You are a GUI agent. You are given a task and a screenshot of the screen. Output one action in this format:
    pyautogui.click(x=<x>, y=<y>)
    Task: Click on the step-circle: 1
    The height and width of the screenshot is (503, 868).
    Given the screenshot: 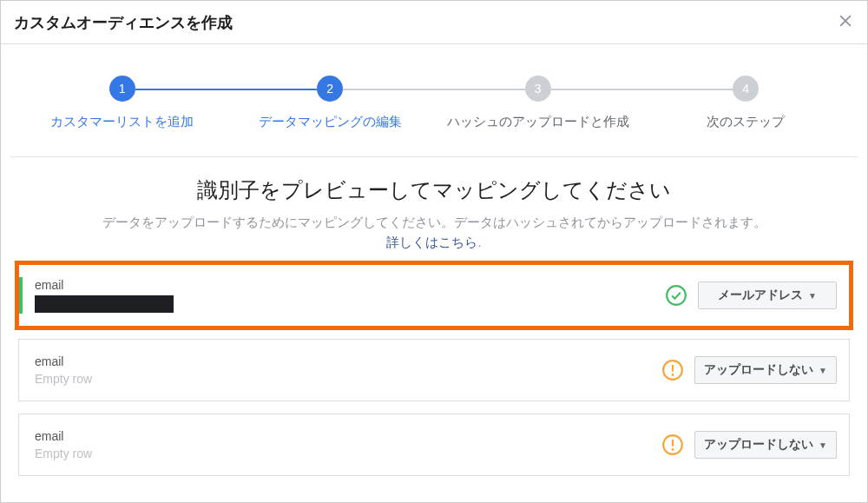 What is the action you would take?
    pyautogui.click(x=122, y=89)
    